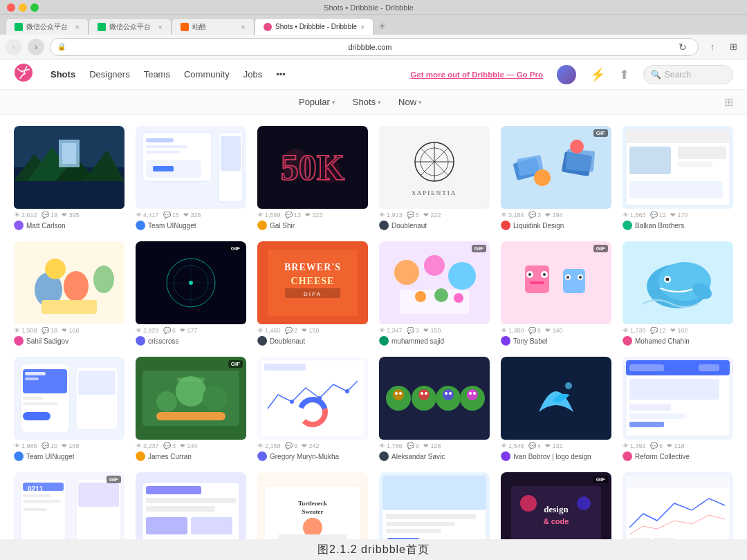 This screenshot has width=747, height=560. Describe the element at coordinates (313, 409) in the screenshot. I see `shot-card: 👁 2,158💬 9❤ 242Gregory Muryn-Mukha` at that location.